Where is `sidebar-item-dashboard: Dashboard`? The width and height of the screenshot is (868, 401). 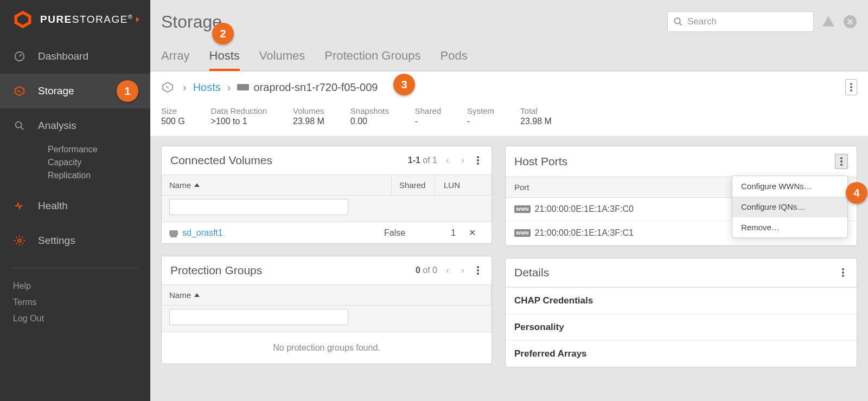
sidebar-item-dashboard: Dashboard is located at coordinates (75, 56).